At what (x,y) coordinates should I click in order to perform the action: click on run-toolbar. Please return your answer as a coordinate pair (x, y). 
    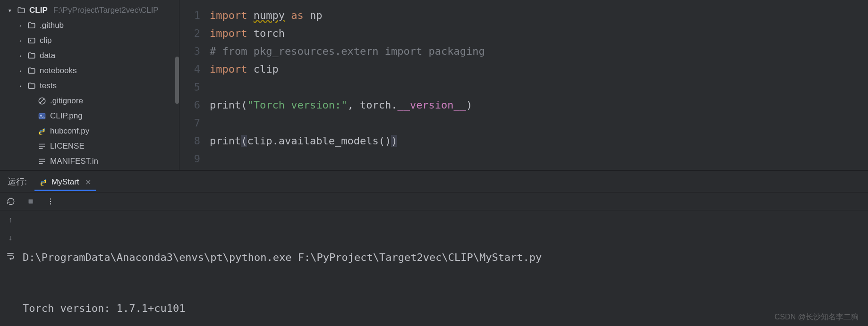
    Looking at the image, I should click on (434, 201).